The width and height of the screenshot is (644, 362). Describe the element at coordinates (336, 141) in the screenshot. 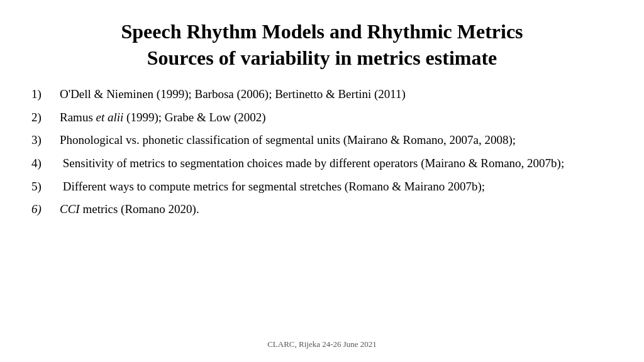

I see `list-content-3: Phonological vs. phonetic classification…` at that location.